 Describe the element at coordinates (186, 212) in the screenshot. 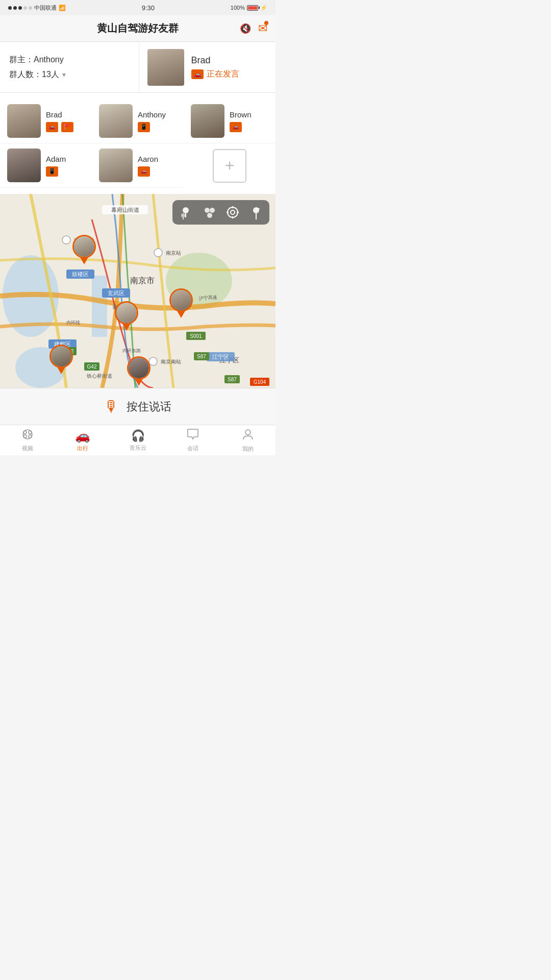

I see `map-ctrl-person-pin` at that location.